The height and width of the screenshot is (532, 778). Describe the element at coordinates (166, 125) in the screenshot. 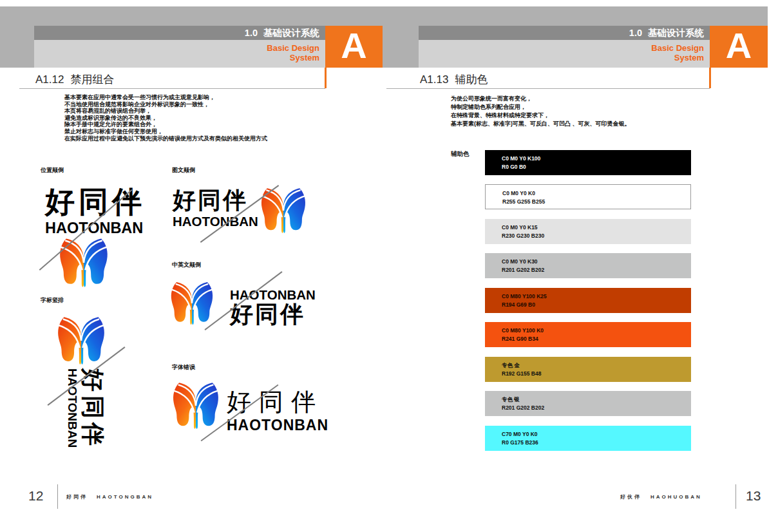

I see `intro-line: 除本手册中规定允许的要素组合外，` at that location.